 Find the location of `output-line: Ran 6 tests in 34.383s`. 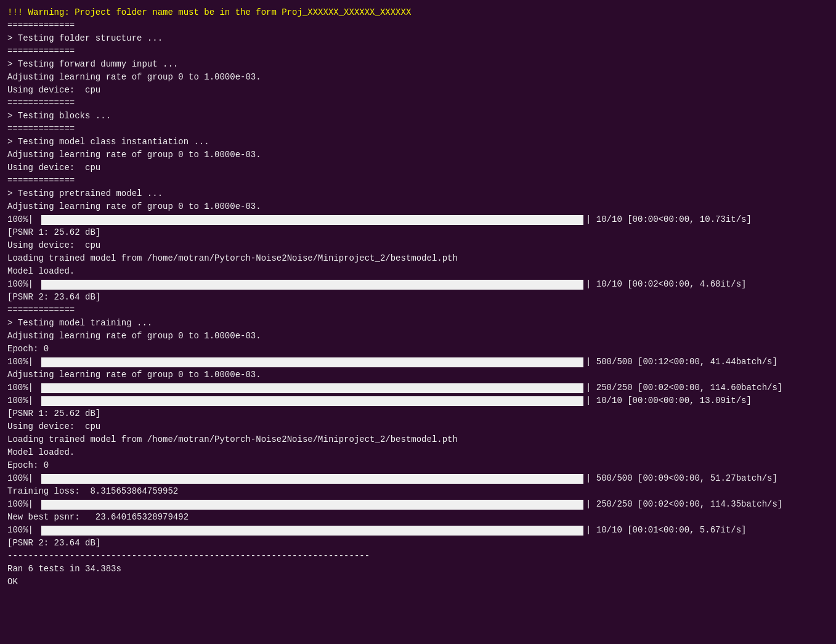

output-line: Ran 6 tests in 34.383s is located at coordinates (418, 569).